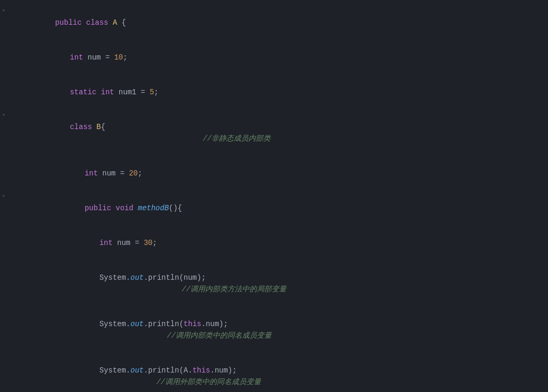 The image size is (548, 392). Describe the element at coordinates (286, 92) in the screenshot. I see `code-content-3: static int num1 = 5;` at that location.